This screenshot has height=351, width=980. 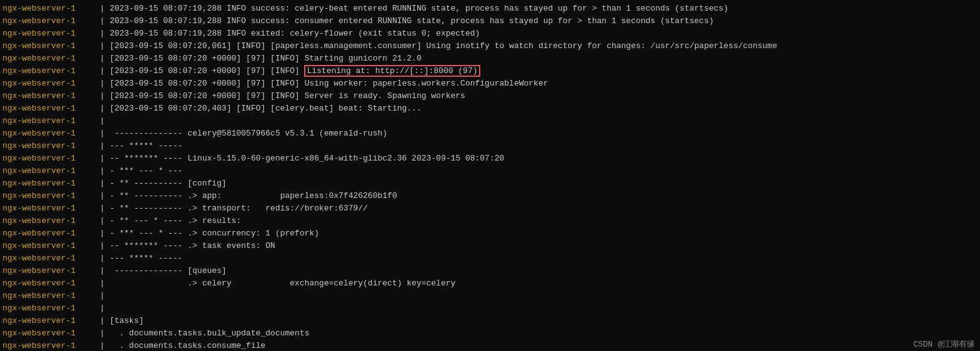 What do you see at coordinates (490, 221) in the screenshot?
I see `log-line: ngx-webserver-1 | - ** --- * ---- .> res…` at bounding box center [490, 221].